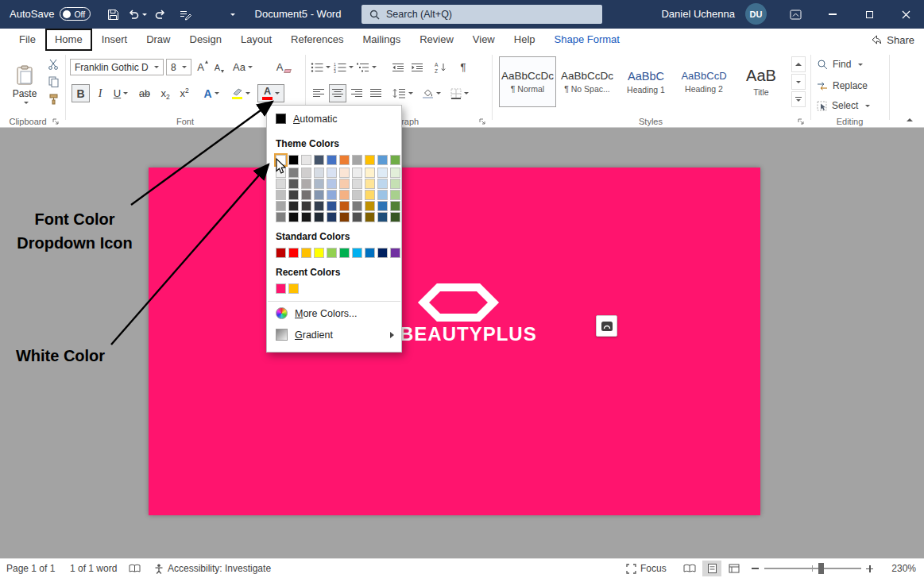 This screenshot has height=578, width=924. What do you see at coordinates (114, 40) in the screenshot?
I see `tab-insert: Insert` at bounding box center [114, 40].